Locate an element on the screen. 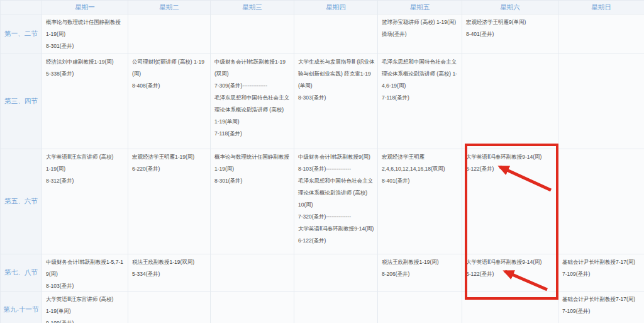 This screenshot has width=644, height=323. period-label-3-4: 第三、四节 is located at coordinates (21, 102).